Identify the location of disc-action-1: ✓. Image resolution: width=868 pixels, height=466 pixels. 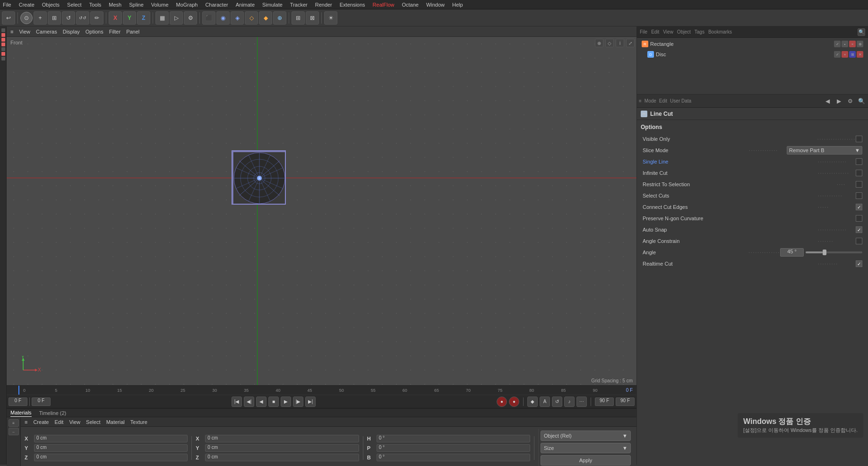
(837, 54).